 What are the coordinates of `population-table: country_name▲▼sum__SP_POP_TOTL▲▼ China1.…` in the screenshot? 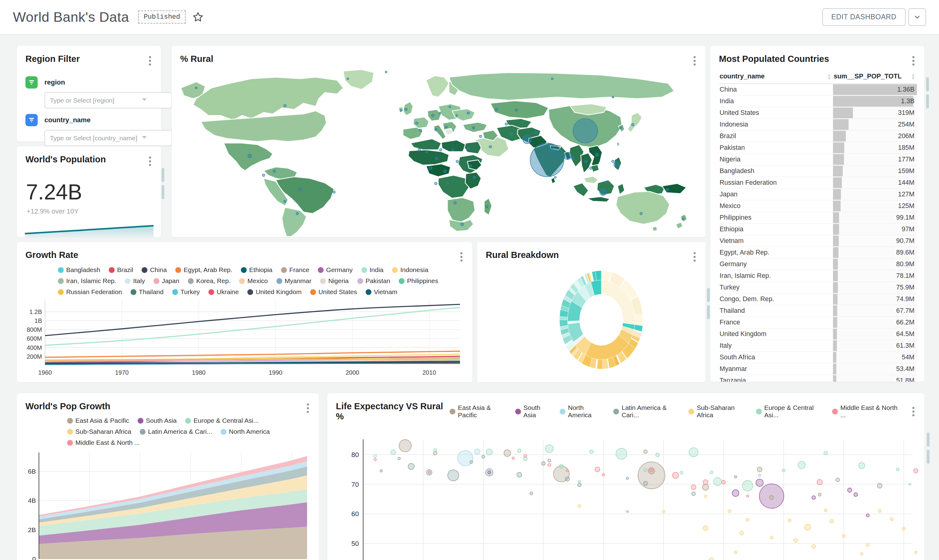 It's located at (818, 226).